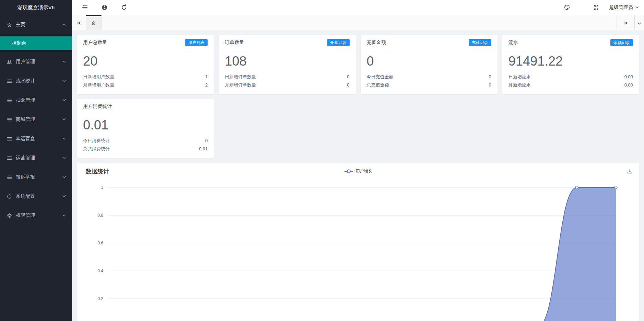 The height and width of the screenshot is (321, 644). What do you see at coordinates (100, 271) in the screenshot?
I see `chart-ytick-label: 0.4` at bounding box center [100, 271].